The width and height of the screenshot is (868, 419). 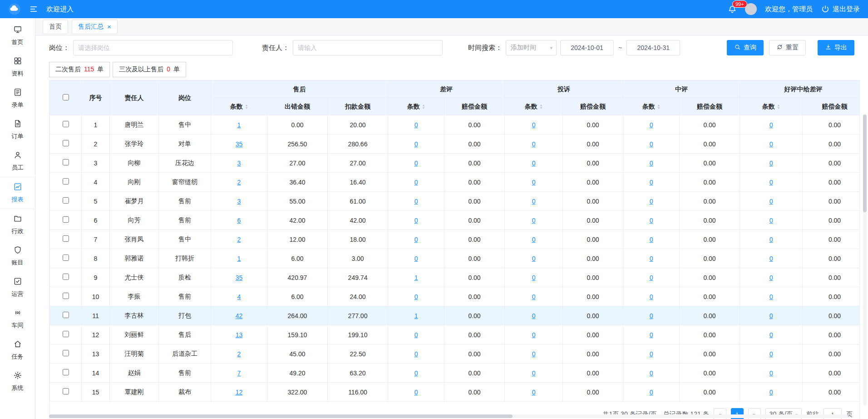 What do you see at coordinates (840, 9) in the screenshot?
I see `logout-button: 退出登录` at bounding box center [840, 9].